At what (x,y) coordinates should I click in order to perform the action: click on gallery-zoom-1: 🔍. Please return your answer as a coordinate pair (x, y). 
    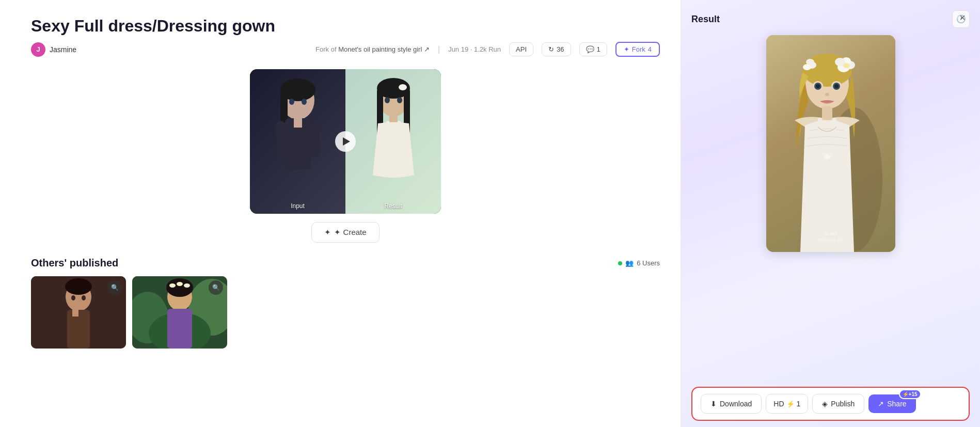
    Looking at the image, I should click on (115, 288).